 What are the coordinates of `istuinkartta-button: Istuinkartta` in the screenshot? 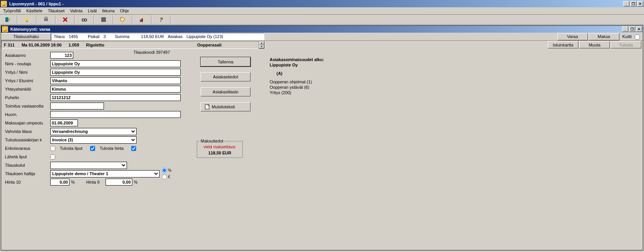 It's located at (563, 45).